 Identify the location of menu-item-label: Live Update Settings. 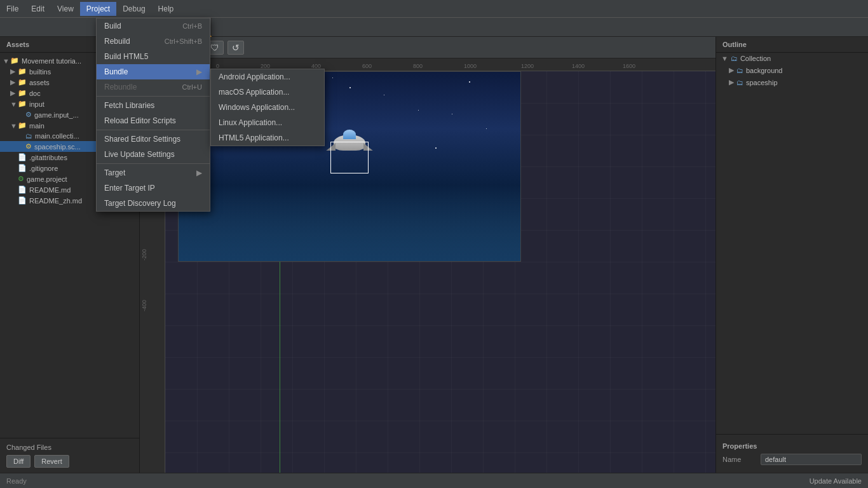
(140, 154).